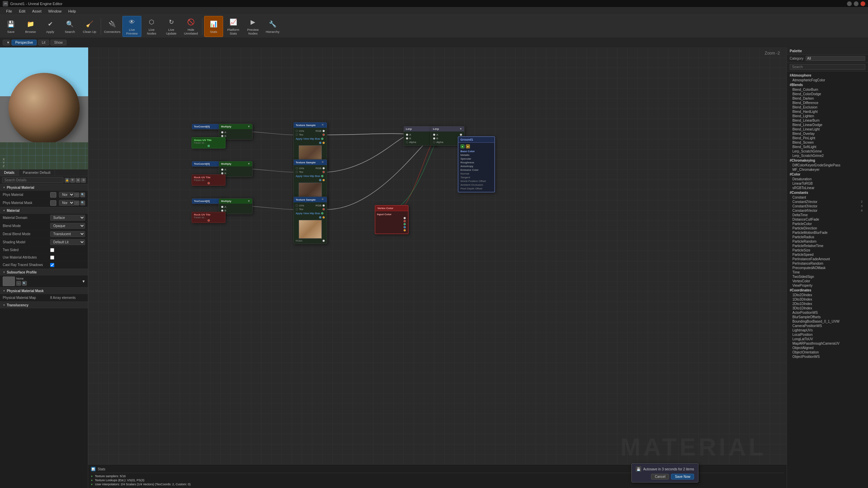 This screenshot has height=488, width=868. I want to click on phys-mask-find-icon: 🔍, so click(83, 203).